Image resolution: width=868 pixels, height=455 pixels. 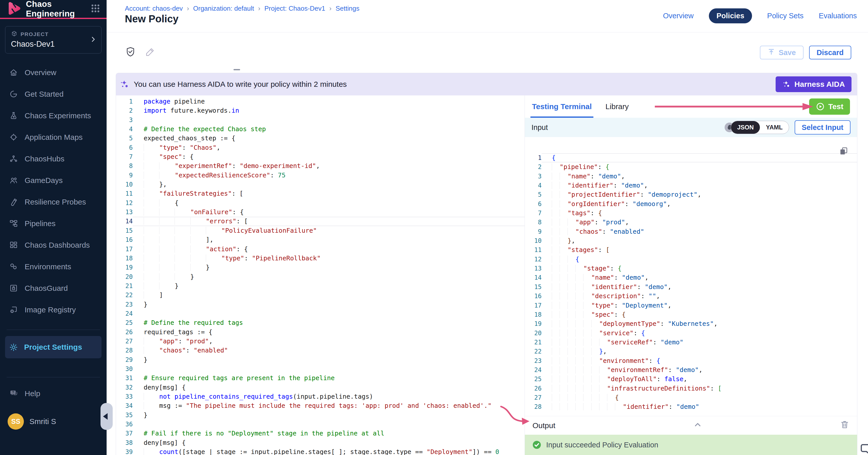 I want to click on code-line: 27 "app": "prod",, so click(x=320, y=342).